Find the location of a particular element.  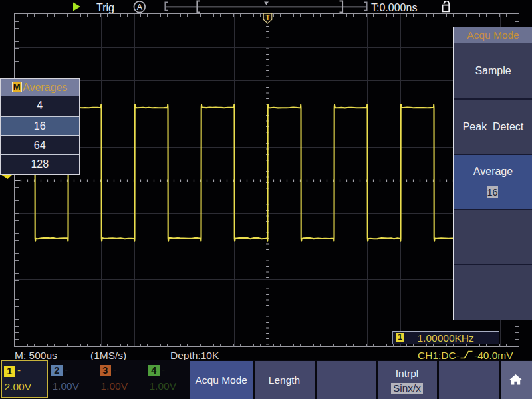

svg-text: A is located at coordinates (140, 7).